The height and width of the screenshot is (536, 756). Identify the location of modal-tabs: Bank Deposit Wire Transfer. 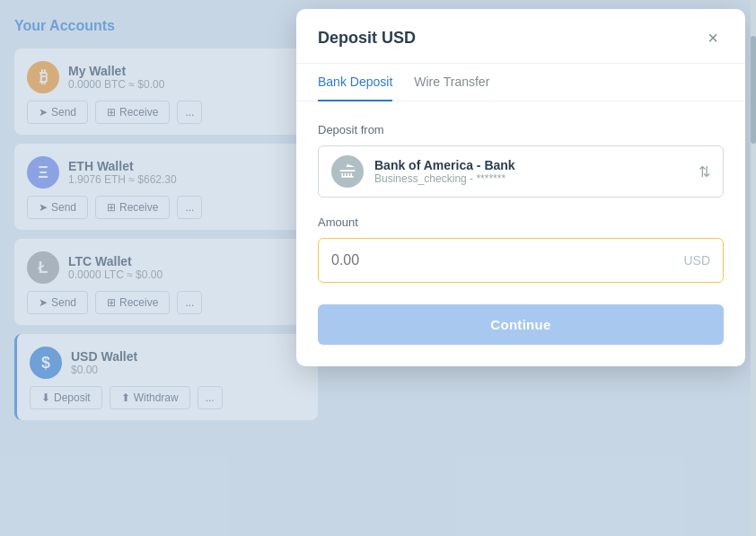
(521, 83).